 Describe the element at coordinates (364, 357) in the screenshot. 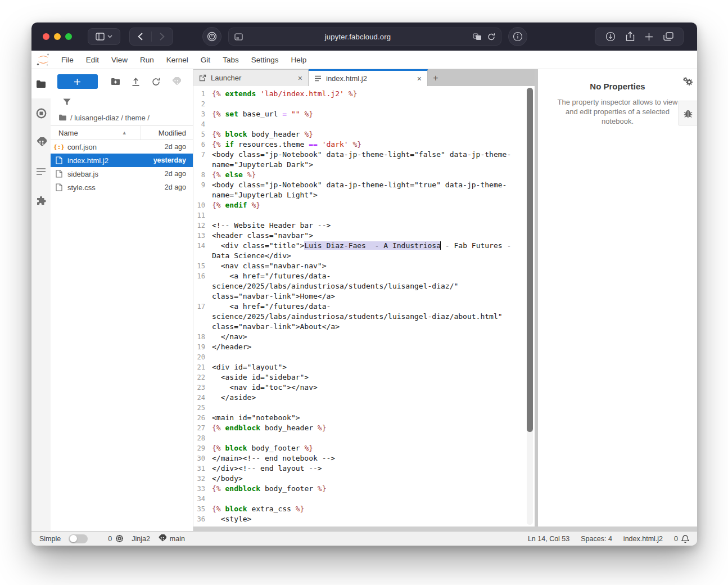

I see `code-line: 20` at that location.